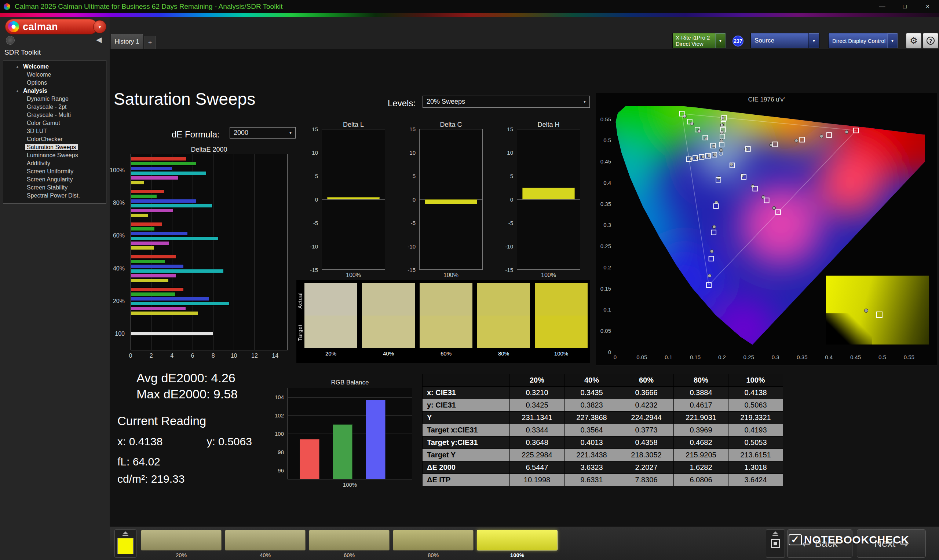 The height and width of the screenshot is (560, 939). What do you see at coordinates (776, 543) in the screenshot?
I see `layout-button` at bounding box center [776, 543].